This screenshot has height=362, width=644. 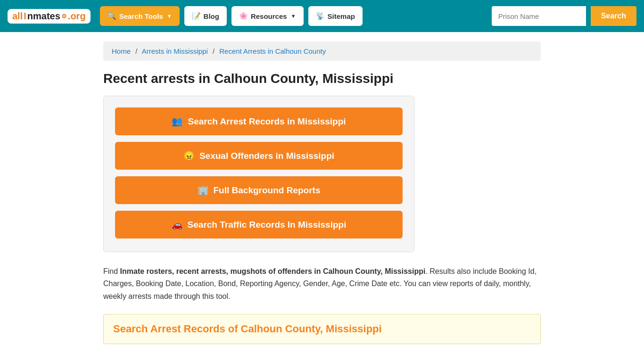 What do you see at coordinates (112, 272) in the screenshot?
I see `description-start: Find` at bounding box center [112, 272].